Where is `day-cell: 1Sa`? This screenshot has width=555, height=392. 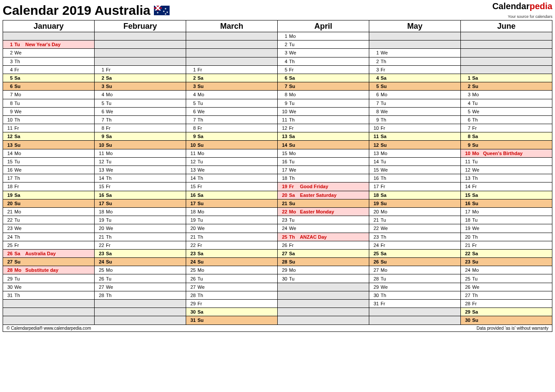
day-cell: 1Sa is located at coordinates (507, 78).